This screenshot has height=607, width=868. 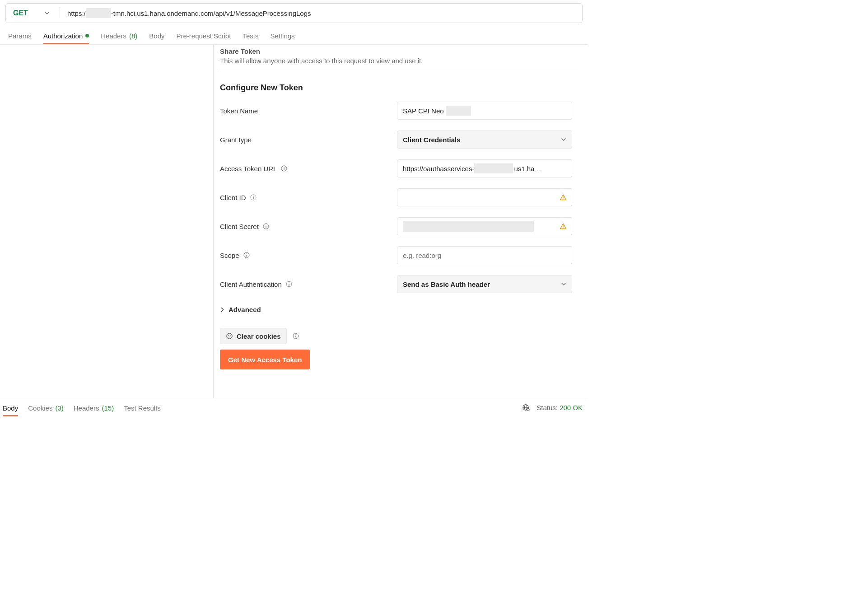 What do you see at coordinates (107, 221) in the screenshot?
I see `left-pane` at bounding box center [107, 221].